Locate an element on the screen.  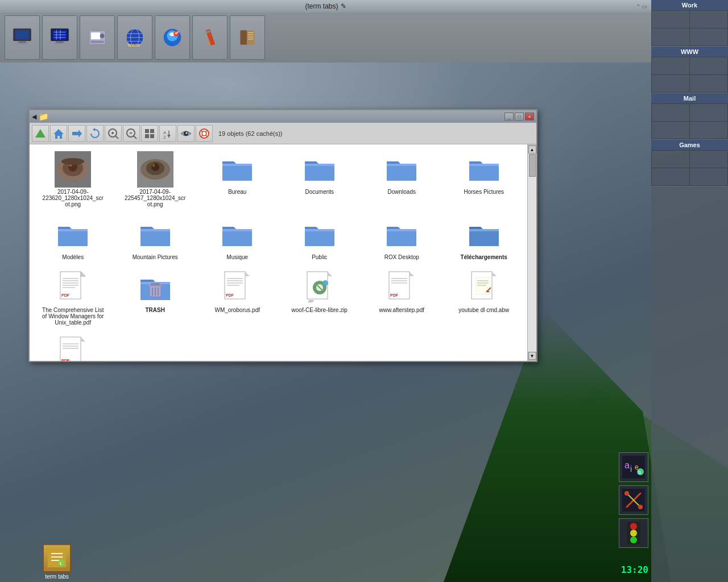
clock: 13:20 is located at coordinates (635, 569).